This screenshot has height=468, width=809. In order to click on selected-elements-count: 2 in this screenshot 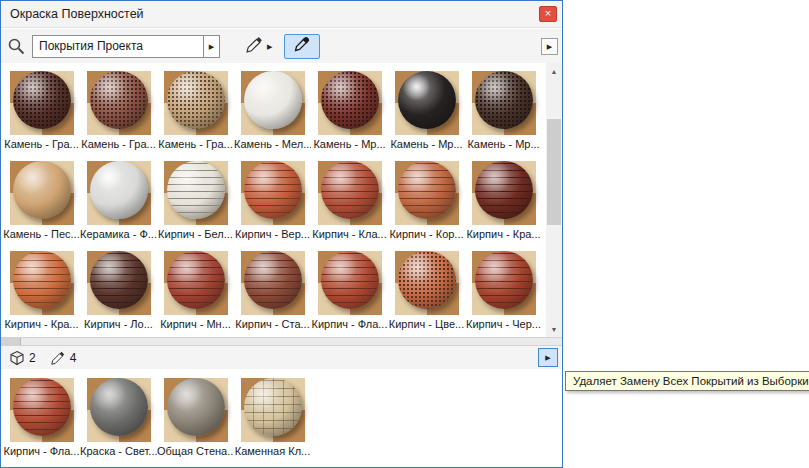, I will do `click(32, 358)`.